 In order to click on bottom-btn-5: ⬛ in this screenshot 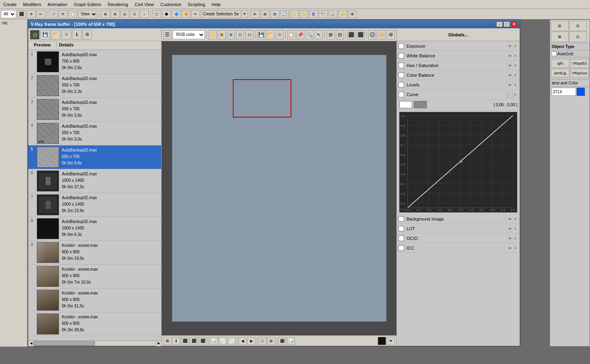, I will do `click(203, 341)`.